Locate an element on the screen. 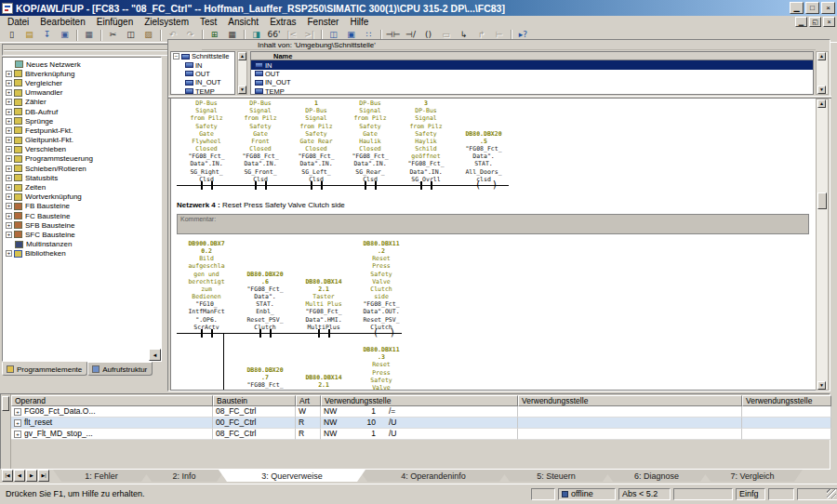  cut-button: ✂ is located at coordinates (113, 35).